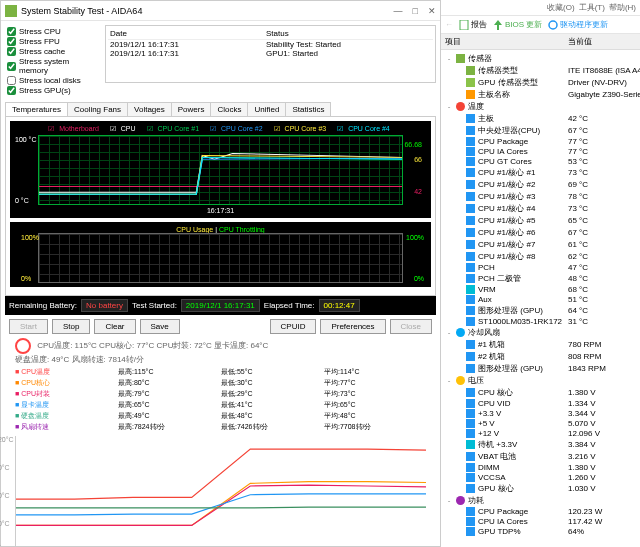  What do you see at coordinates (540, 444) in the screenshot?
I see `tree-node: 待机 +3.3V3.384 V` at bounding box center [540, 444].